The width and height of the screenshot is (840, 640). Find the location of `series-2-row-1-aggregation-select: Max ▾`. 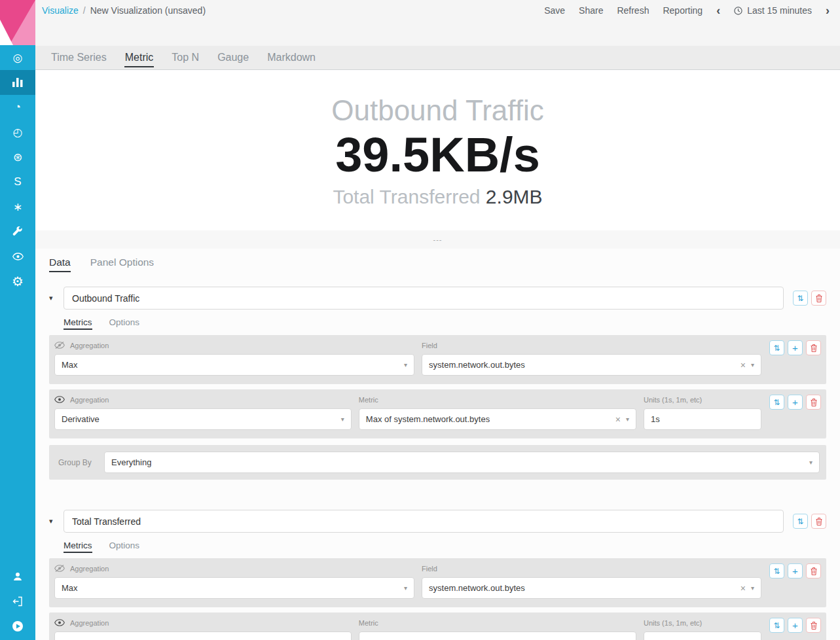

series-2-row-1-aggregation-select: Max ▾ is located at coordinates (234, 588).